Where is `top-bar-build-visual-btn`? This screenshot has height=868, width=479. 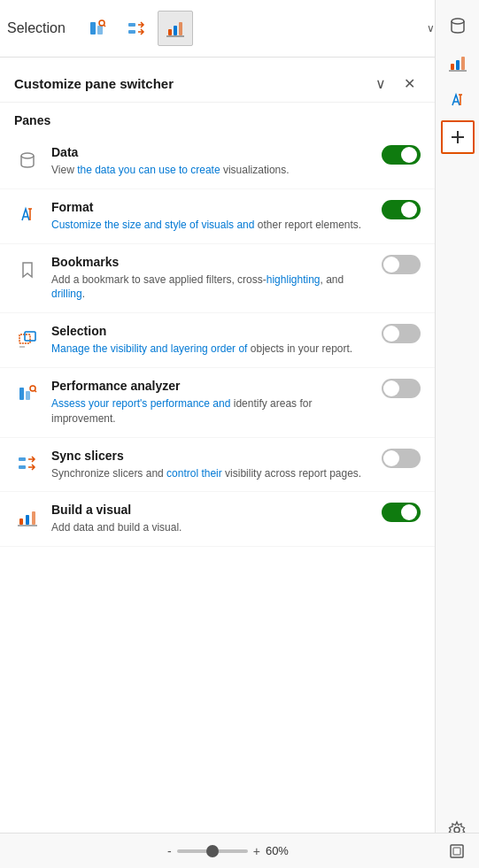
top-bar-build-visual-btn is located at coordinates (175, 28).